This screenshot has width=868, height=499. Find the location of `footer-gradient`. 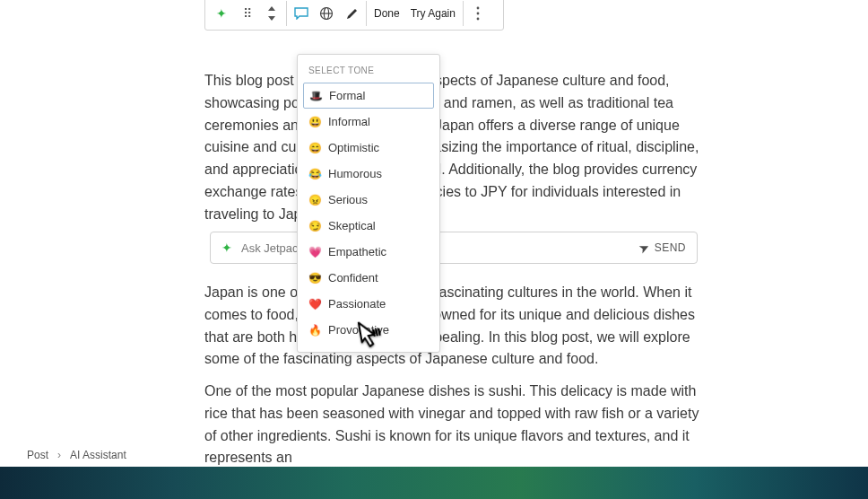

footer-gradient is located at coordinates (434, 483).